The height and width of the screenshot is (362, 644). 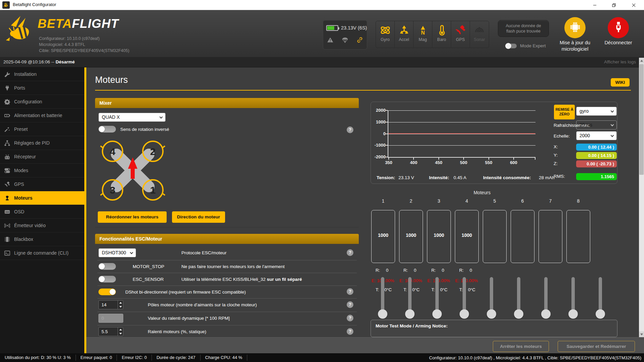 What do you see at coordinates (620, 83) in the screenshot?
I see `wiki-button: WIKI` at bounding box center [620, 83].